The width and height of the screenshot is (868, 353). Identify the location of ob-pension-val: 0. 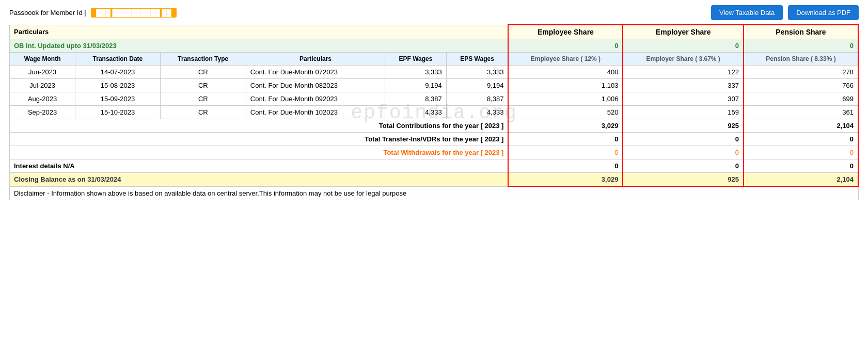
(801, 46).